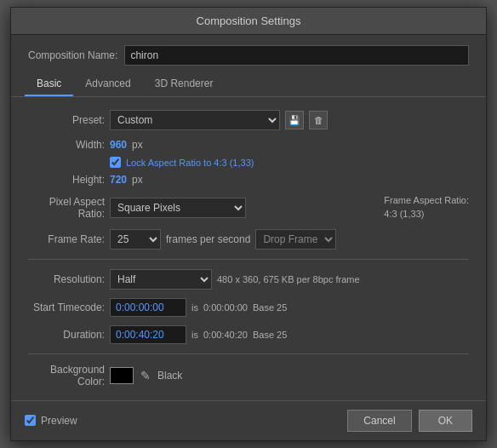 This screenshot has height=448, width=497. What do you see at coordinates (426, 201) in the screenshot?
I see `frame-aspect-label: Frame Aspect Ratio:` at bounding box center [426, 201].